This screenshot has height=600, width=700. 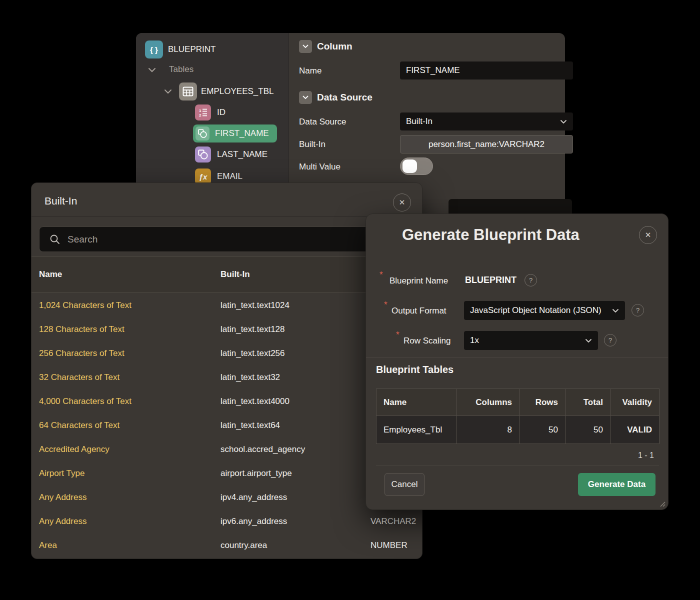 What do you see at coordinates (227, 354) in the screenshot?
I see `table-row: 256 Characters of Text latin_text.text25…` at bounding box center [227, 354].